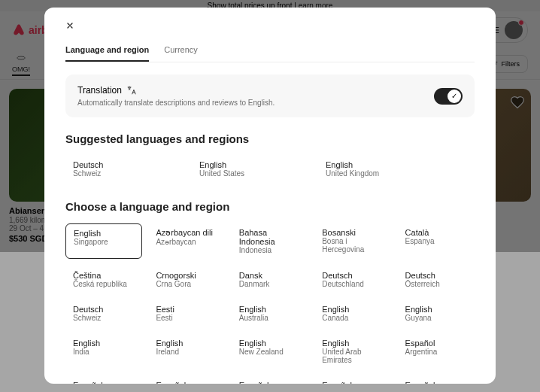 This screenshot has width=540, height=392. Describe the element at coordinates (70, 26) in the screenshot. I see `close-icon` at that location.